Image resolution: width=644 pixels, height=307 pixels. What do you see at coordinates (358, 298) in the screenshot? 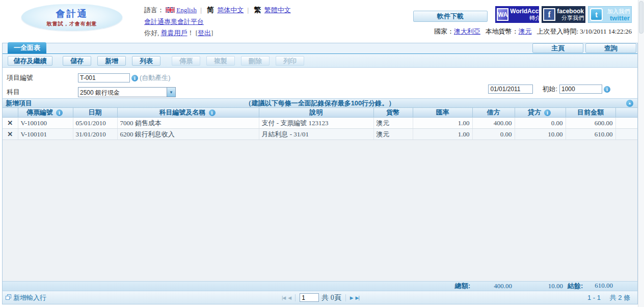
I see `last-page-icon: ▶|` at bounding box center [358, 298].